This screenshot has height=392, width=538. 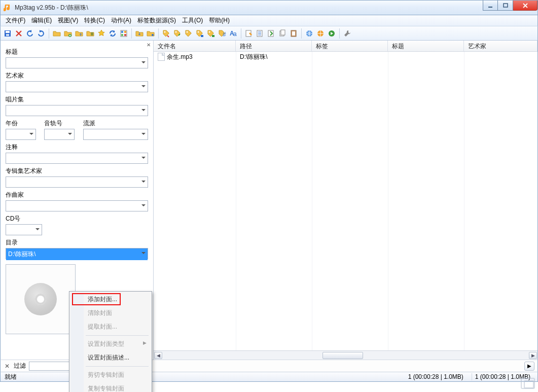 I want to click on field-year, so click(x=21, y=134).